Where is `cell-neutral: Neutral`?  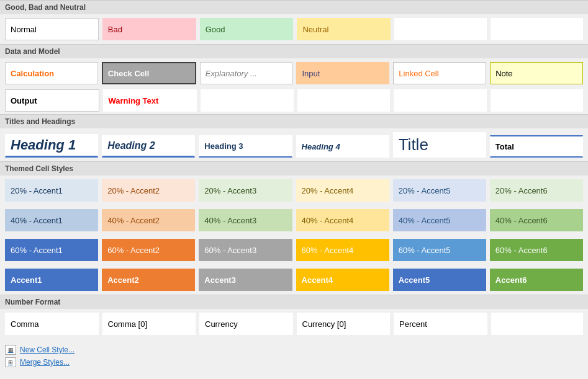
cell-neutral: Neutral is located at coordinates (344, 29).